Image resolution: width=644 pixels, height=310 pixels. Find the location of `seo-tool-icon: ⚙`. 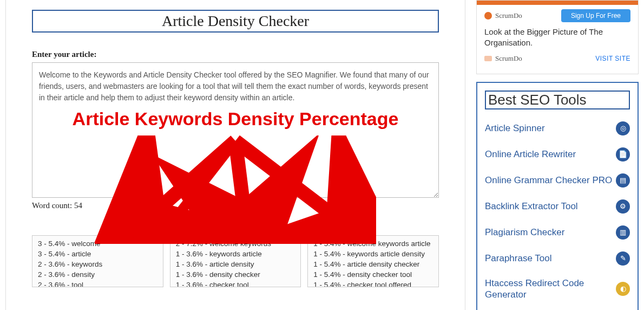

seo-tool-icon: ⚙ is located at coordinates (623, 206).